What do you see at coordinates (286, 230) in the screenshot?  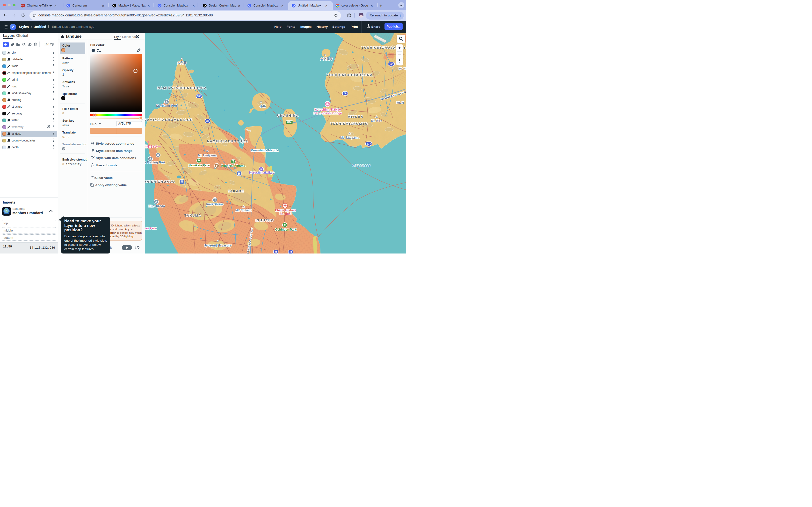 I see `svg-text: Oshinden Park` at bounding box center [286, 230].